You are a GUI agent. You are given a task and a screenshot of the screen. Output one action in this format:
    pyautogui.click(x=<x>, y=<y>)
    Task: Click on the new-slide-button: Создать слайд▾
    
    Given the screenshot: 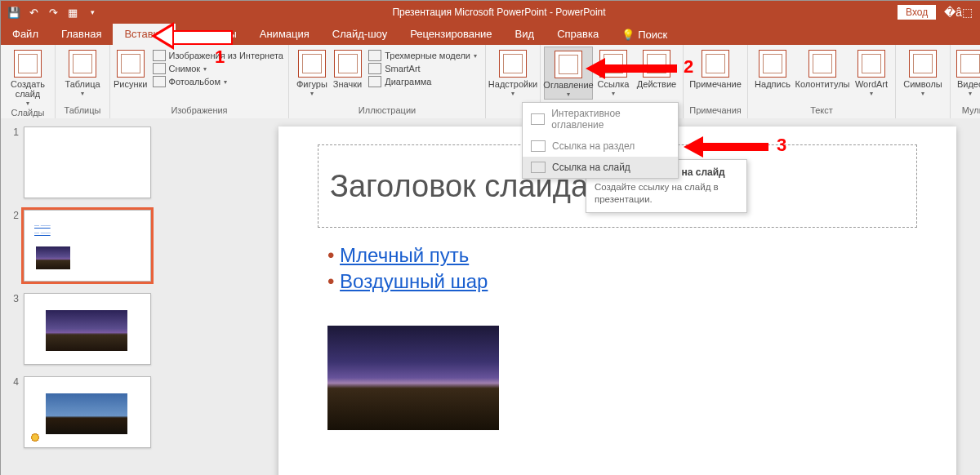 What is the action you would take?
    pyautogui.click(x=28, y=77)
    